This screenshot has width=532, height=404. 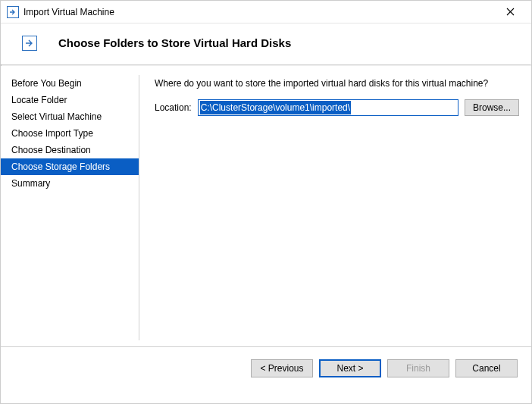 What do you see at coordinates (259, 12) in the screenshot?
I see `window-title: Import Virtual Machine` at bounding box center [259, 12].